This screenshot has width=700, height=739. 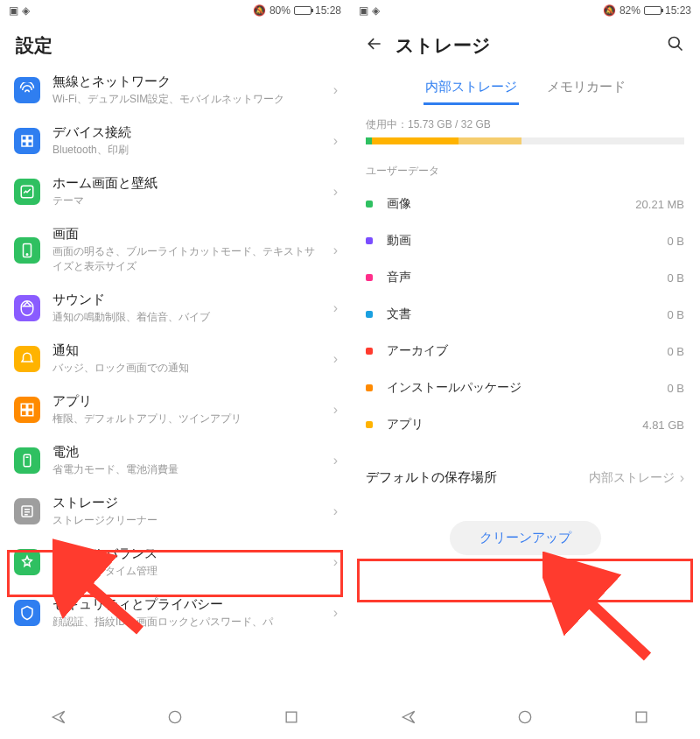 What do you see at coordinates (187, 469) in the screenshot?
I see `row-subtitle: 省電力モード、電池消費量` at bounding box center [187, 469].